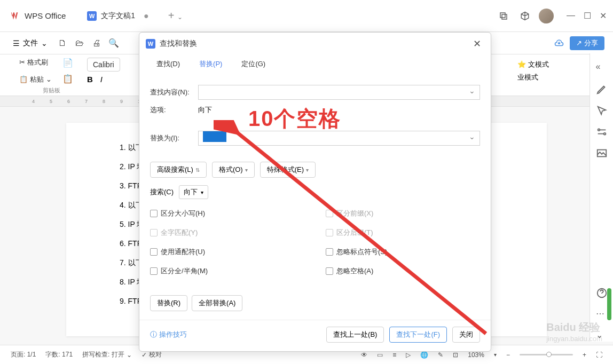 The width and height of the screenshot is (613, 364). What do you see at coordinates (504, 16) in the screenshot?
I see `window-copy-icon` at bounding box center [504, 16].